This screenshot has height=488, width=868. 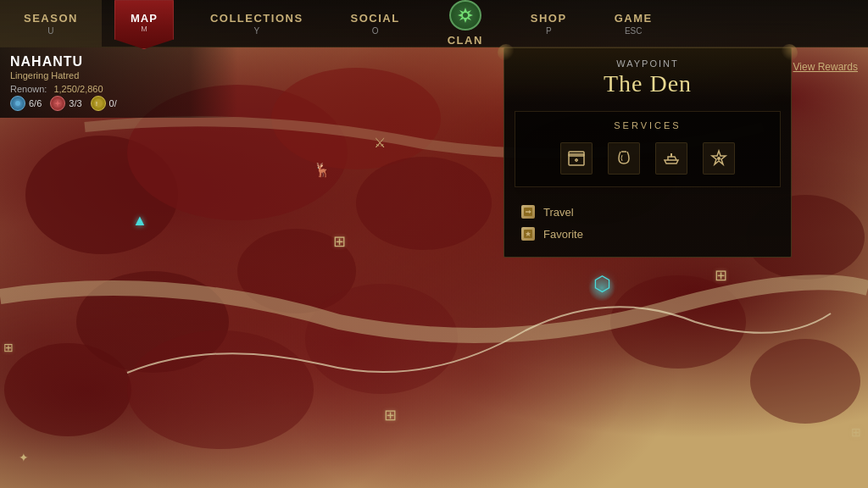 What do you see at coordinates (602, 284) in the screenshot?
I see `waypoint-marker: ⬡` at bounding box center [602, 284].